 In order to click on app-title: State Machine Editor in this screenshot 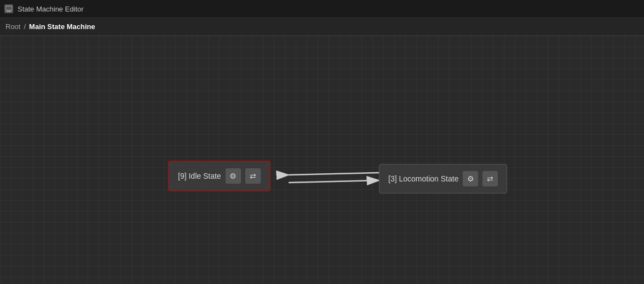, I will do `click(50, 9)`.